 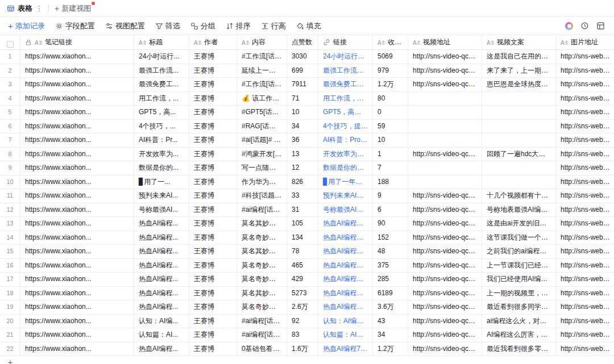 What do you see at coordinates (391, 42) in the screenshot?
I see `column-header-fav: A收藏数` at bounding box center [391, 42].